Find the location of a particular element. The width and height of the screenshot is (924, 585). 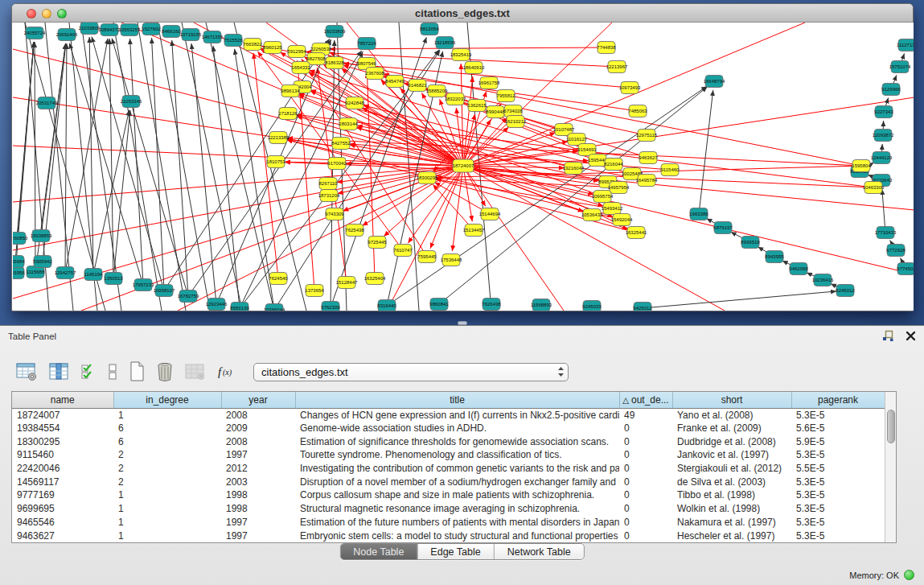

table-cell: 9777169 is located at coordinates (63, 496).